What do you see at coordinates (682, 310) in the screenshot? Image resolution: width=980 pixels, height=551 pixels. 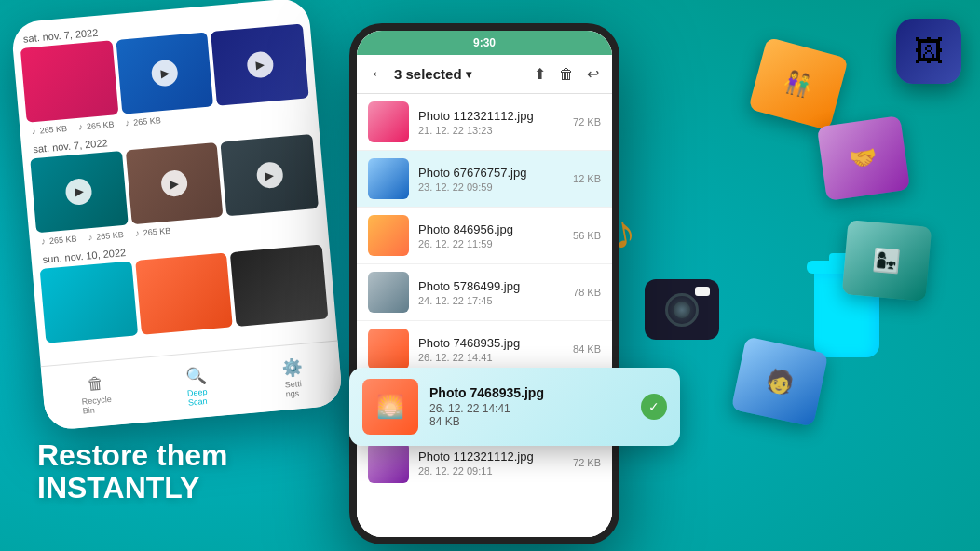 I see `camera-lens` at bounding box center [682, 310].